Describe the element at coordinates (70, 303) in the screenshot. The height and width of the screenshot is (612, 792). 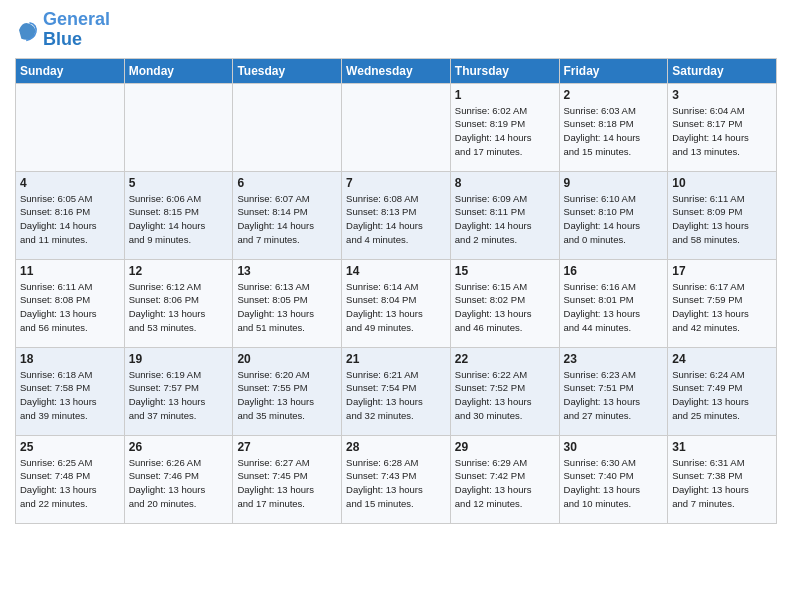
I see `calendar-day: 11Sunrise: 6:11 AM Sunset: 8:08 PM Dayli…` at that location.